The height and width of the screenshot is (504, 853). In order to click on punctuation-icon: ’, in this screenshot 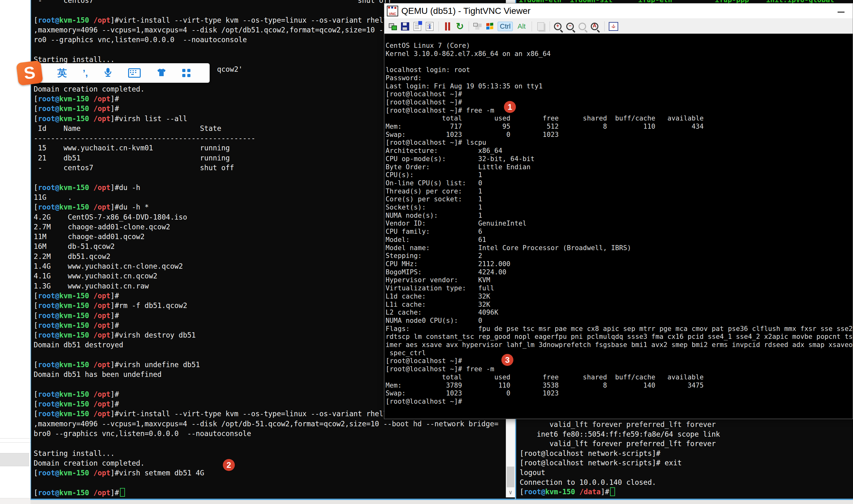, I will do `click(86, 73)`.